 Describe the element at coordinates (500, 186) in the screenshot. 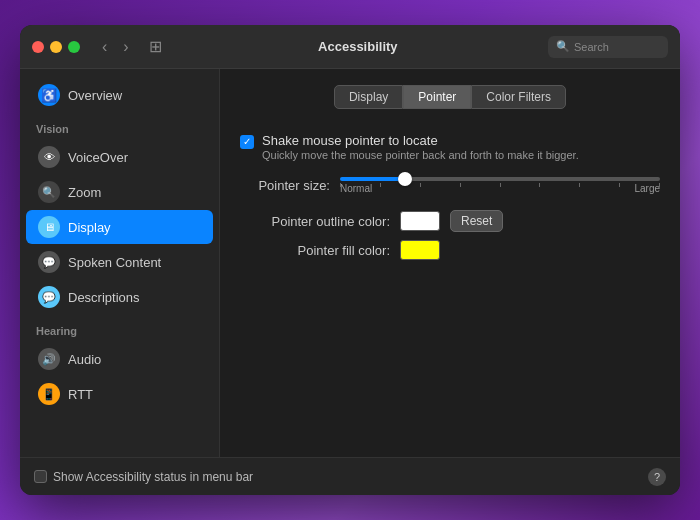

I see `pointer-size-slider-container: Normal Large` at that location.